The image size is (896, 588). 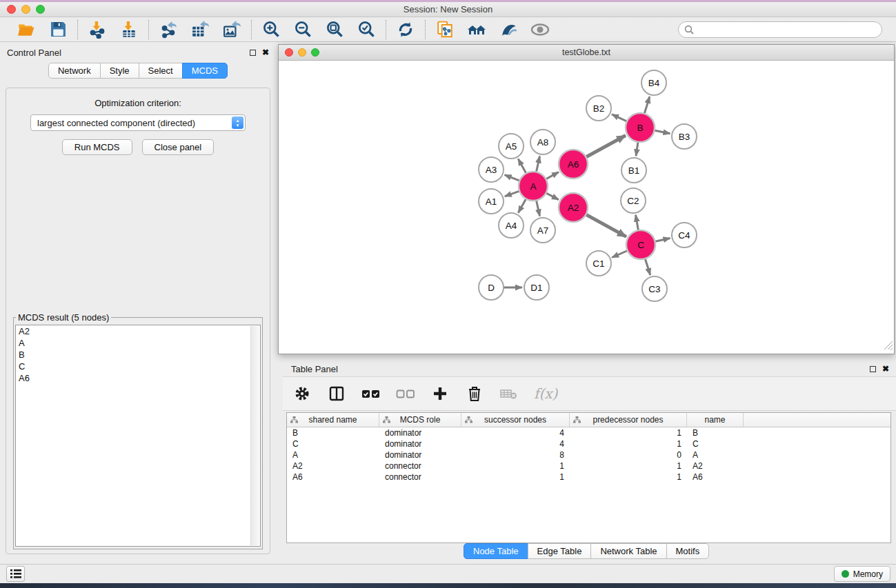 I want to click on table-row: Cdominator41C, so click(x=589, y=444).